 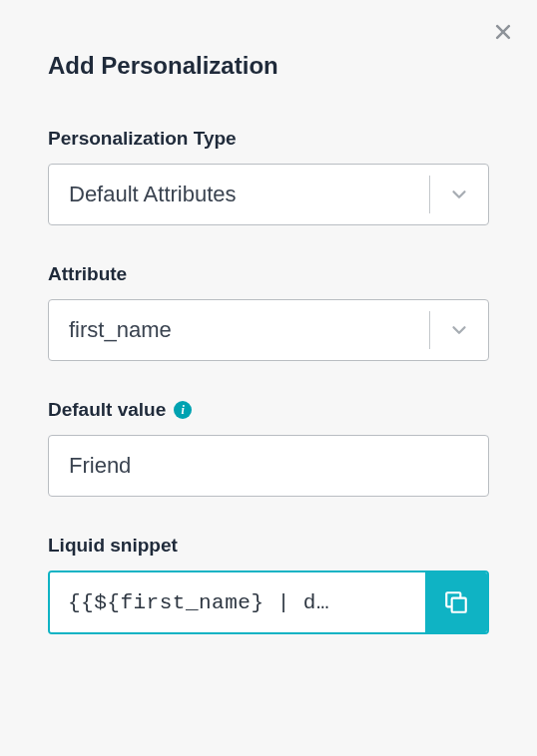 What do you see at coordinates (268, 274) in the screenshot?
I see `label-attribute: Attribute` at bounding box center [268, 274].